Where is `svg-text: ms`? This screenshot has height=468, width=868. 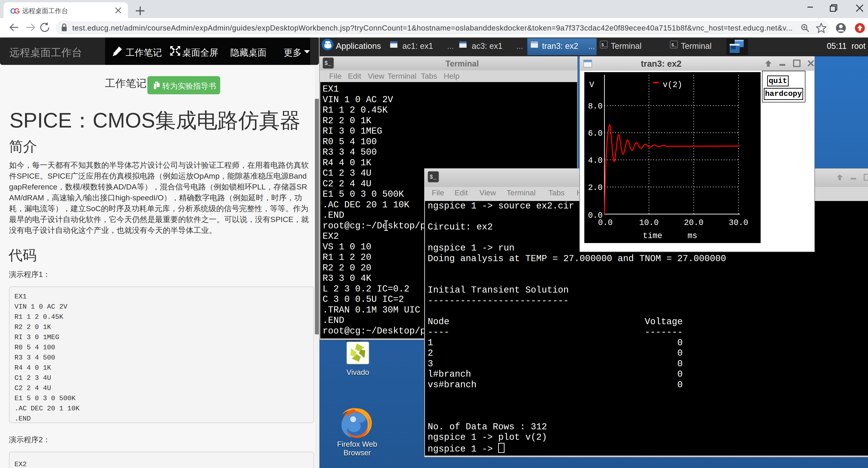 svg-text: ms is located at coordinates (692, 236).